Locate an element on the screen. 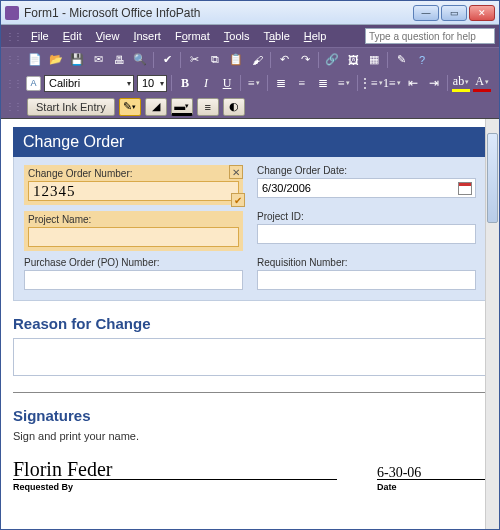 This screenshot has width=500, height=530. bullets-button: ⋮≡ is located at coordinates (371, 83).